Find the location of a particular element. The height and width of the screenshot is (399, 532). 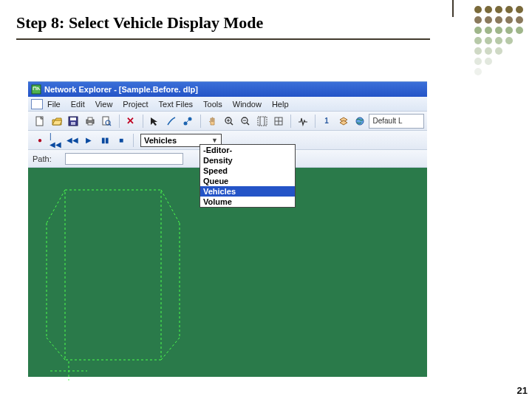

path-label: Path: is located at coordinates (49, 159).